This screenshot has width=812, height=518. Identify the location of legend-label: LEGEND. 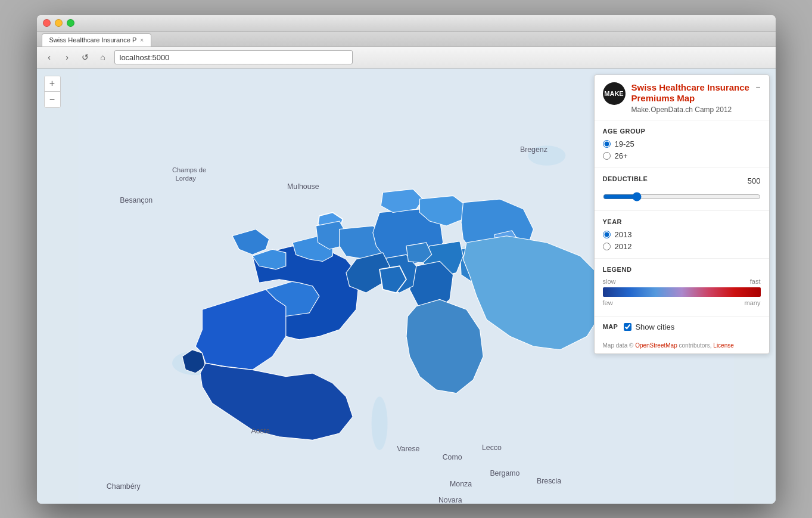
(682, 269).